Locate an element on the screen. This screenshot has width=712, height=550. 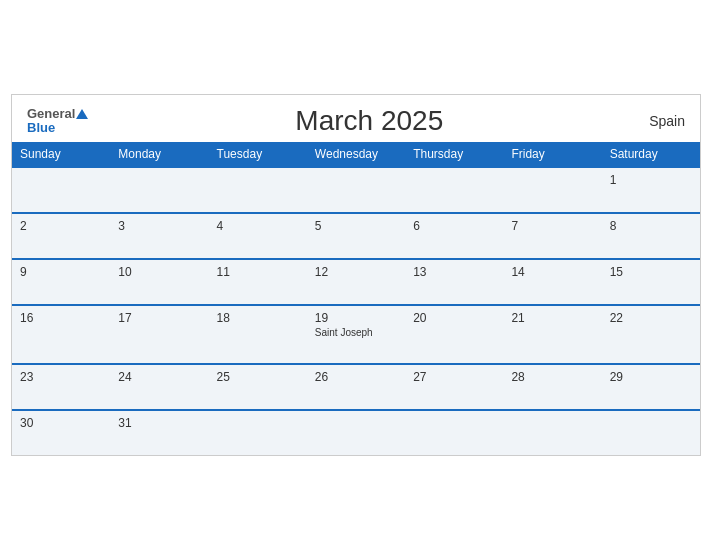
day-cell: 18 is located at coordinates (258, 334).